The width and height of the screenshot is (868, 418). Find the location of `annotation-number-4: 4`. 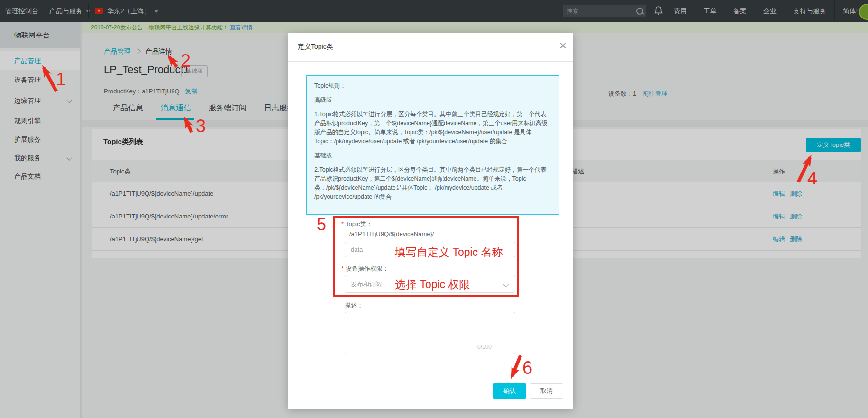

annotation-number-4: 4 is located at coordinates (813, 178).